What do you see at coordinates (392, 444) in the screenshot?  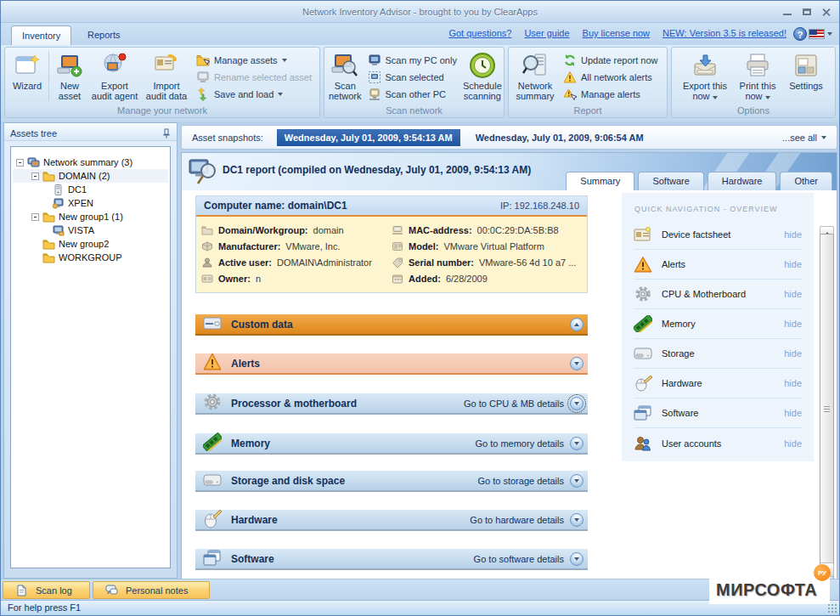 I see `section-memory: Memory Go to memory details` at bounding box center [392, 444].